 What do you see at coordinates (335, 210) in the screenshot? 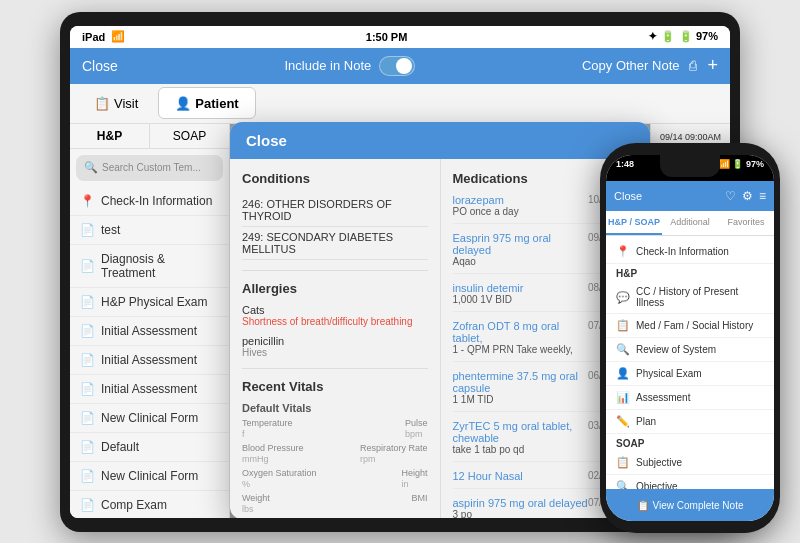
I see `condition-1: 246: OTHER DISORDERS OF THYROID` at bounding box center [335, 210].